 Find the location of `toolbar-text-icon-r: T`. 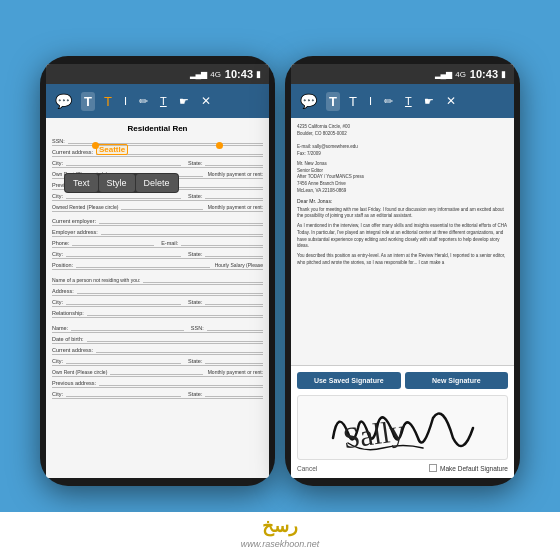

toolbar-text-icon-r: T is located at coordinates (333, 102).